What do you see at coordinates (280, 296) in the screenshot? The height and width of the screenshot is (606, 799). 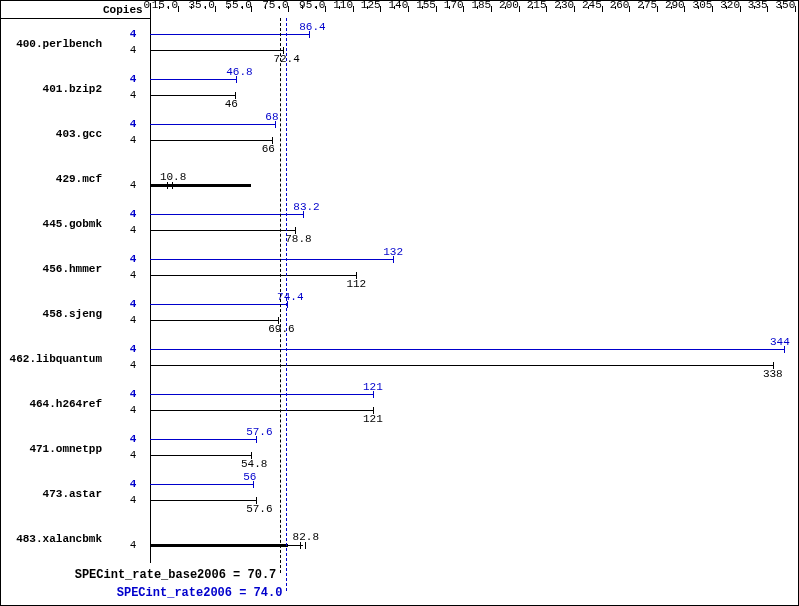 I see `base-score-vline` at bounding box center [280, 296].